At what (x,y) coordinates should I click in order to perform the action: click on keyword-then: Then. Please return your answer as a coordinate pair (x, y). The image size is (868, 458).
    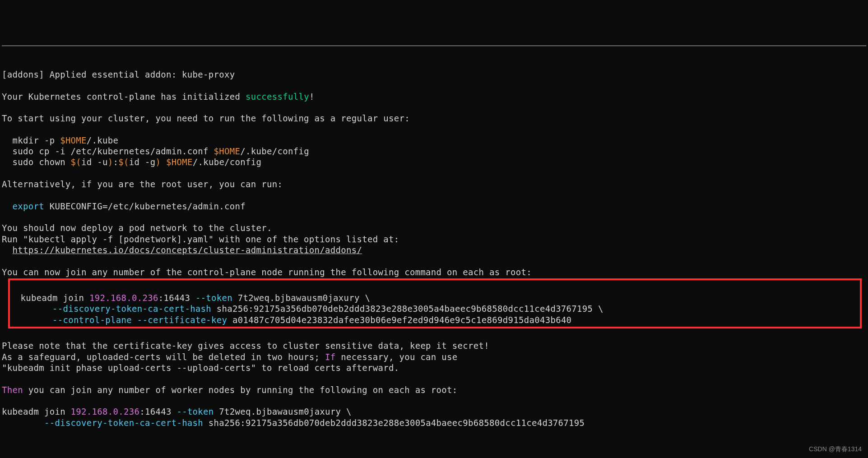
    Looking at the image, I should click on (13, 390).